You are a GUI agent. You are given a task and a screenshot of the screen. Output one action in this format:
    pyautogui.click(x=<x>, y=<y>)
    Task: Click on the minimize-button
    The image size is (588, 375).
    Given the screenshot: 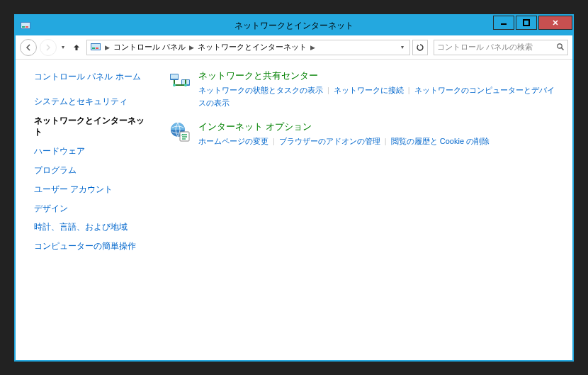 What is the action you would take?
    pyautogui.click(x=504, y=23)
    